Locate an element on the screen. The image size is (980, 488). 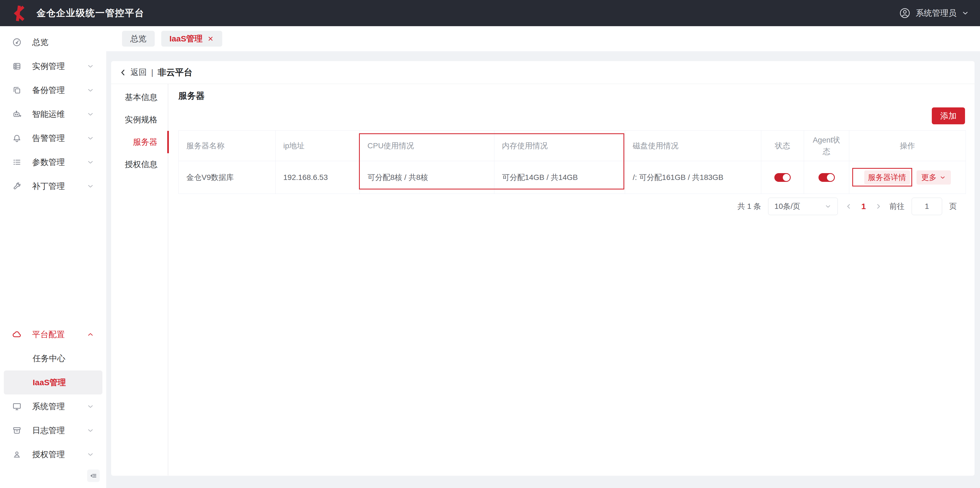
table-row: 金仓V9数据库 192.168.6.53 可分配8核 / 共8核 可分配14GB… is located at coordinates (572, 177).